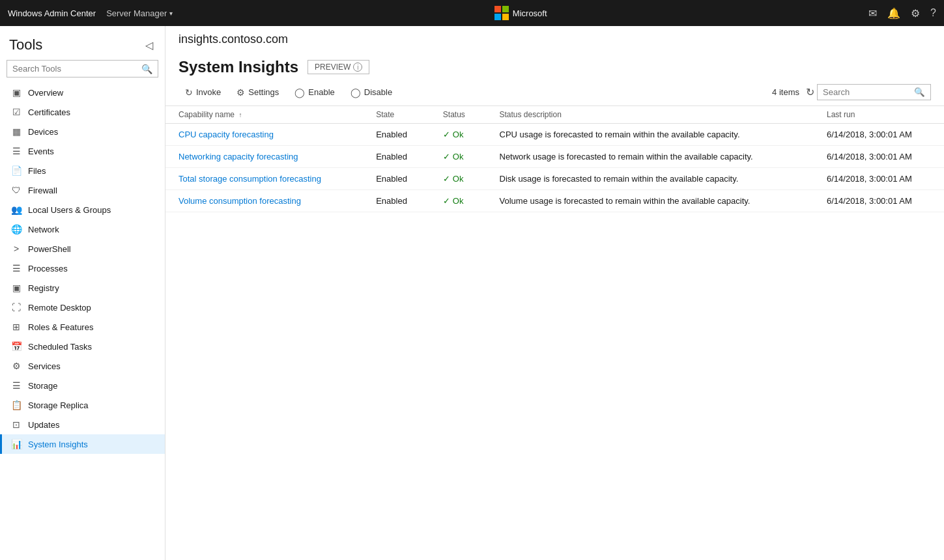 The height and width of the screenshot is (560, 944). I want to click on sidebar-item-services: ⚙ Services, so click(82, 366).